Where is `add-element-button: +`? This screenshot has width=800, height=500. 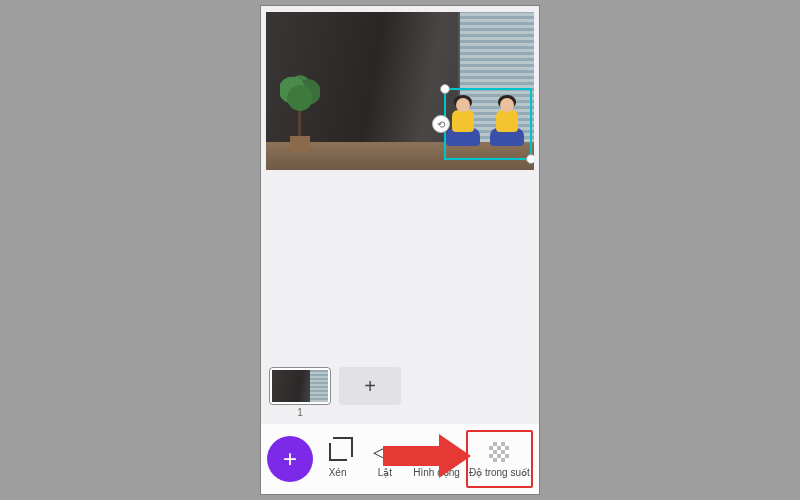 add-element-button: + is located at coordinates (290, 459).